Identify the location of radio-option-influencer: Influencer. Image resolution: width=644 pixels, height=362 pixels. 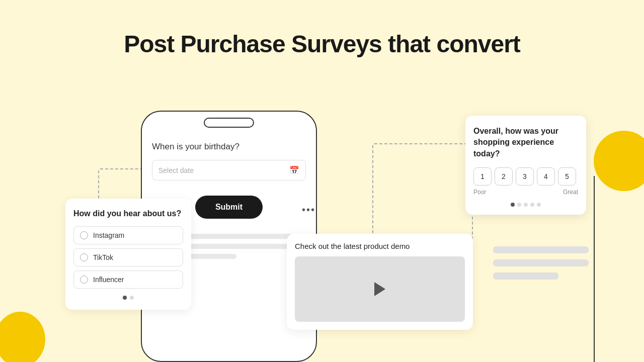
(128, 280).